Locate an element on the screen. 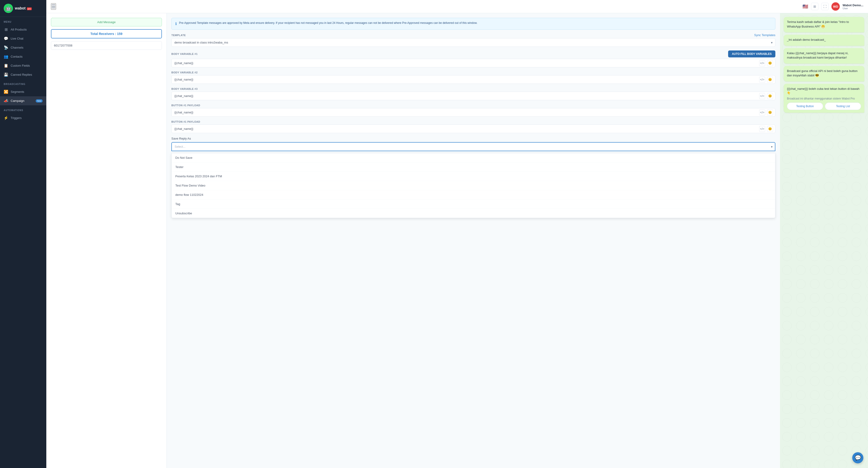  sidebar-item-label: Contacts is located at coordinates (17, 57).